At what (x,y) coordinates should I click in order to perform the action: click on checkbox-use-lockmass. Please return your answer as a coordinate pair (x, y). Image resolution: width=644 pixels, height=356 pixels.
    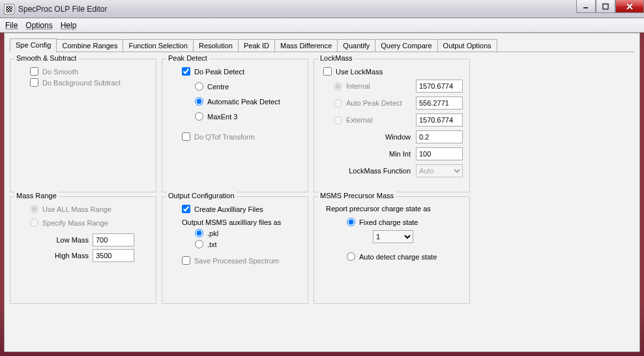
    Looking at the image, I should click on (327, 72).